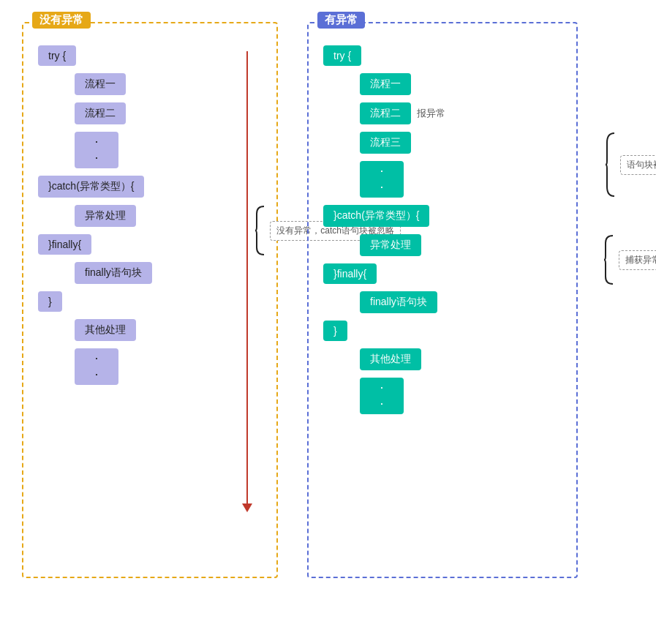 This screenshot has height=644, width=656. What do you see at coordinates (150, 216) in the screenshot?
I see `left-exception-section: 异常处理 没有异常，catch语句块被忽略` at bounding box center [150, 216].